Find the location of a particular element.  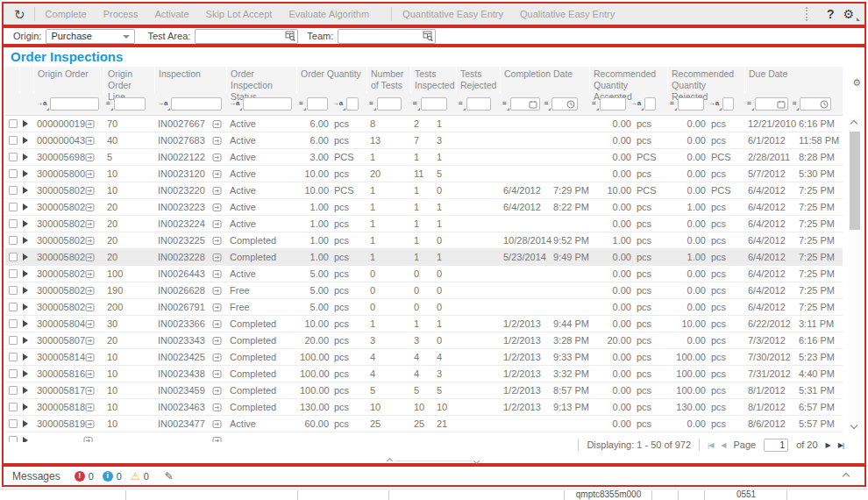

filter-completion-time-field is located at coordinates (565, 104).